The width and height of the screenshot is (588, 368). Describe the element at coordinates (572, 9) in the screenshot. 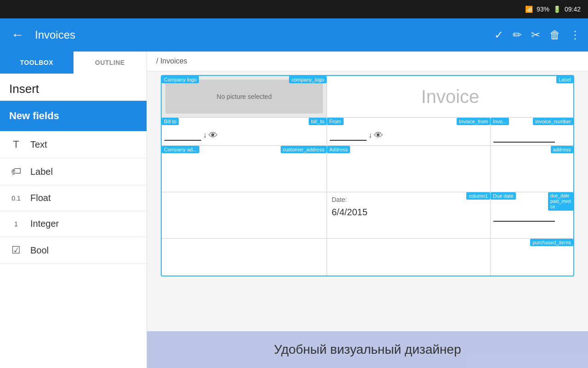

I see `time-display: 09:42` at that location.